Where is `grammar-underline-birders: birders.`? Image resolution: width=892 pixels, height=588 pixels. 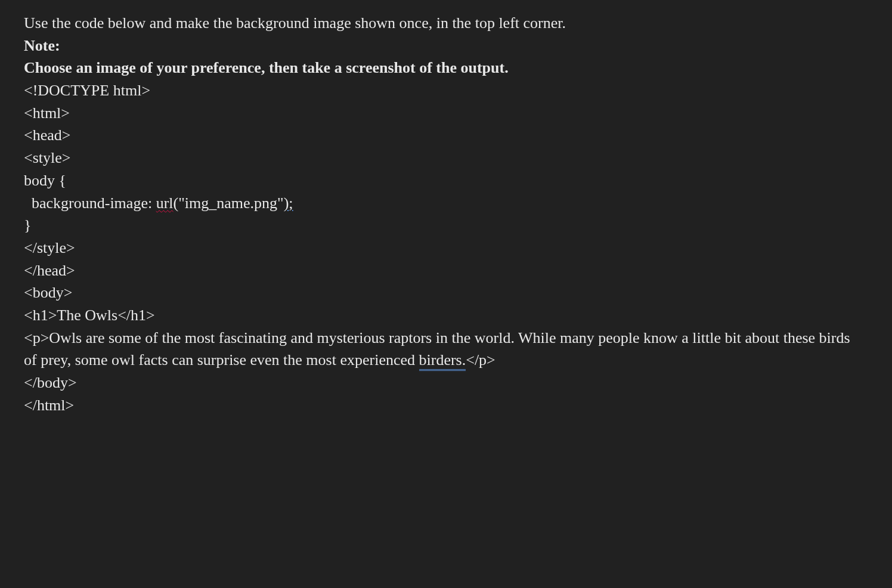 grammar-underline-birders: birders. is located at coordinates (442, 361).